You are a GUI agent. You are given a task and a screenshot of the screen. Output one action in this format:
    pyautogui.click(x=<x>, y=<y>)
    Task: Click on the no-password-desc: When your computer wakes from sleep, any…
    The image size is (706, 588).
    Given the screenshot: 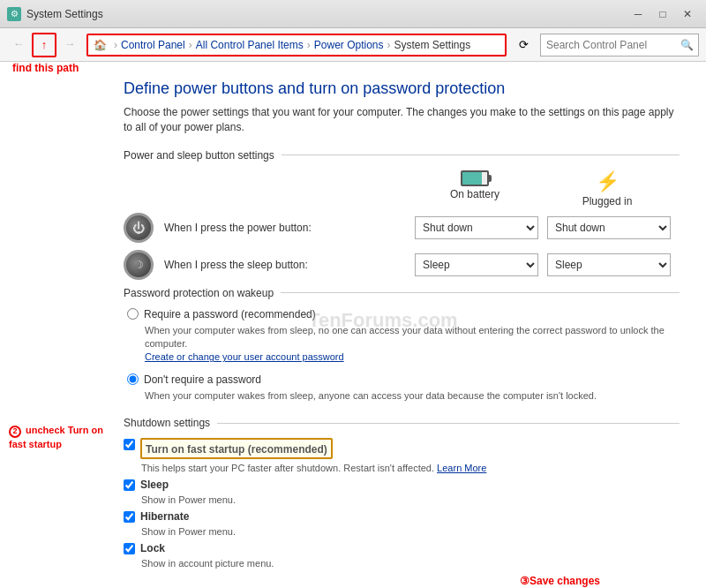 What is the action you would take?
    pyautogui.click(x=403, y=396)
    